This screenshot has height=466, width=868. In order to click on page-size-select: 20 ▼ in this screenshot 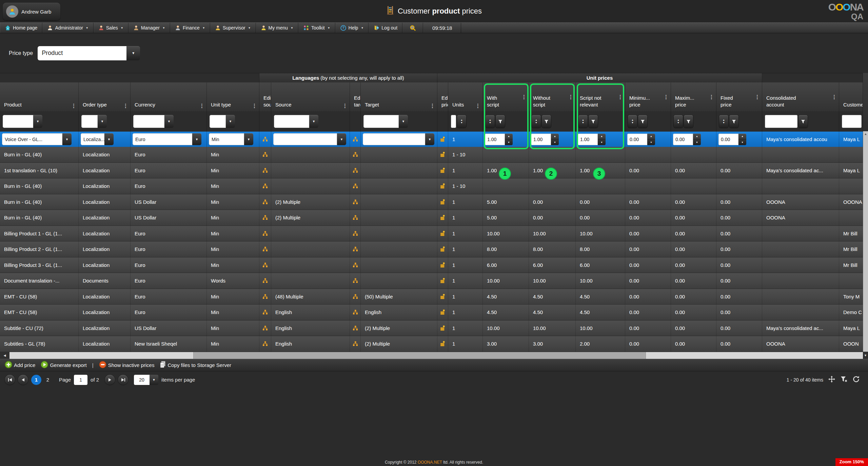, I will do `click(146, 380)`.